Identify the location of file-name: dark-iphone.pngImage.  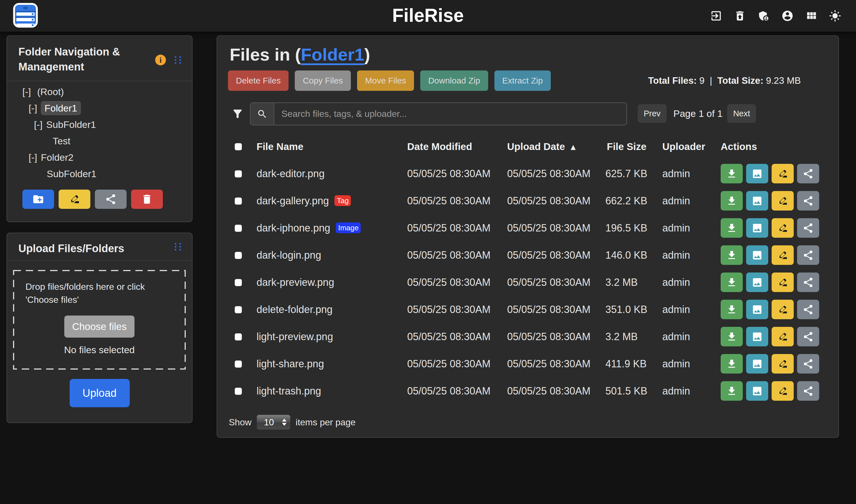
(309, 228).